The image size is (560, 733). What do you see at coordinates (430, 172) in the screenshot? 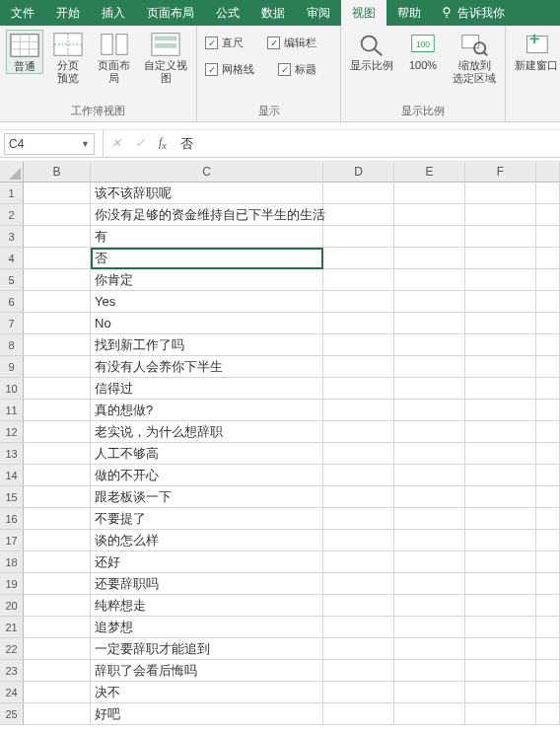
I see `col-header-e: E` at bounding box center [430, 172].